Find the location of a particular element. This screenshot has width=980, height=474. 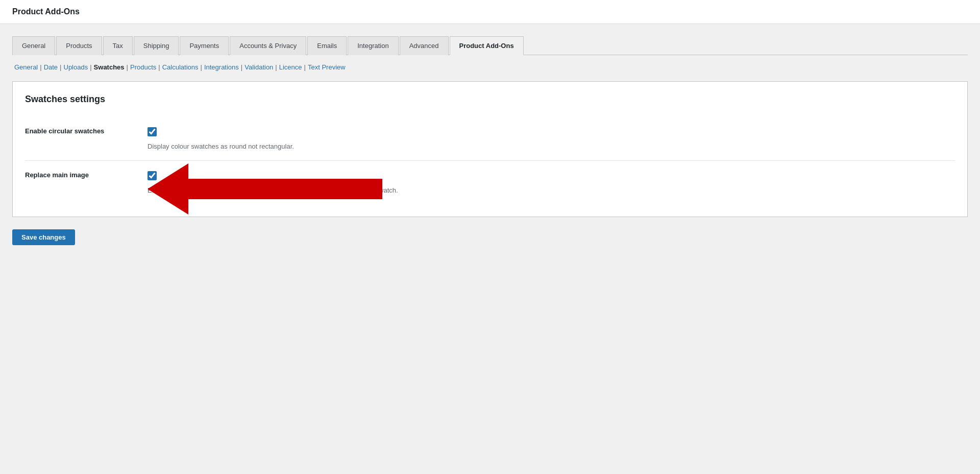

sub-nav-link-validation: Validation is located at coordinates (259, 67).